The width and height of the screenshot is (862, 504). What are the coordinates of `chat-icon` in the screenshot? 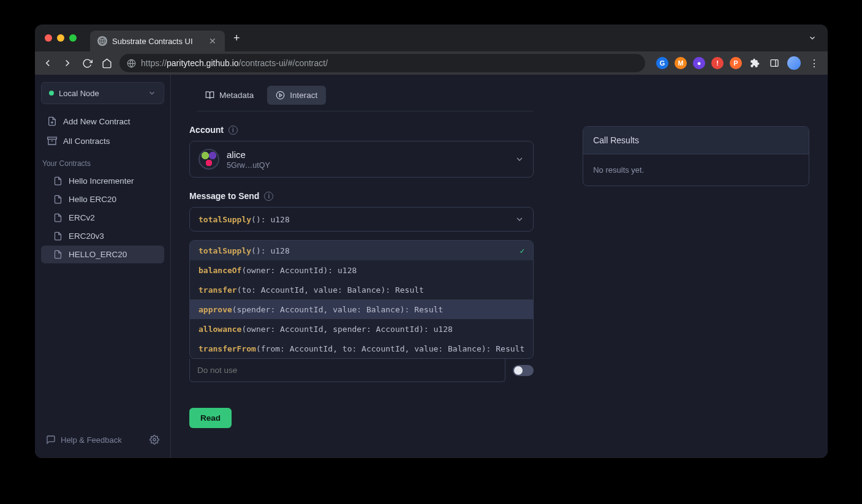 It's located at (51, 440).